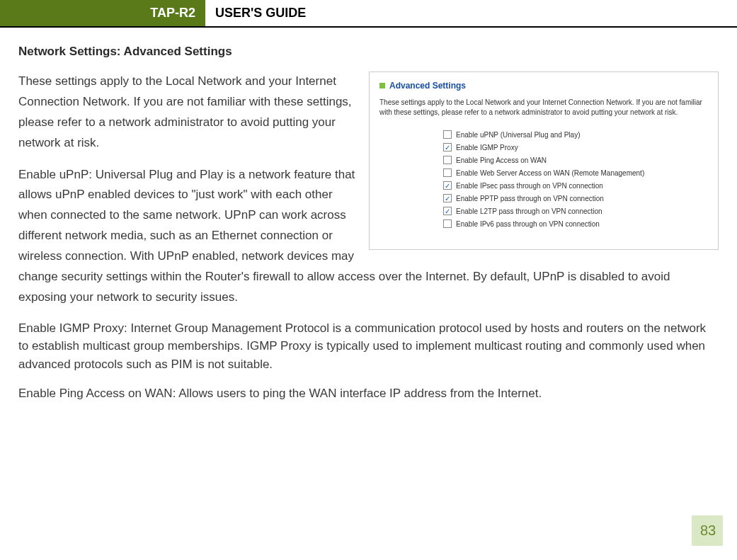 This screenshot has width=737, height=560. I want to click on checkbox-label: Enable IPsec pass through on VPN connect…, so click(530, 185).